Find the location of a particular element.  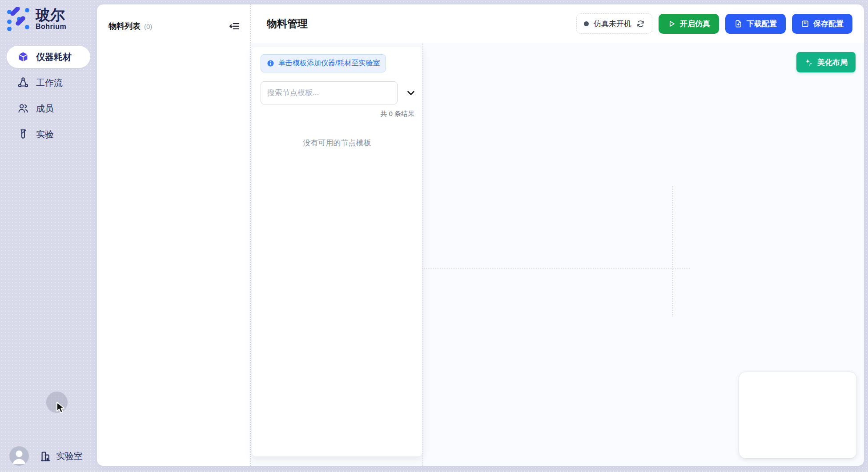

bohrium-logo-icon is located at coordinates (18, 19).